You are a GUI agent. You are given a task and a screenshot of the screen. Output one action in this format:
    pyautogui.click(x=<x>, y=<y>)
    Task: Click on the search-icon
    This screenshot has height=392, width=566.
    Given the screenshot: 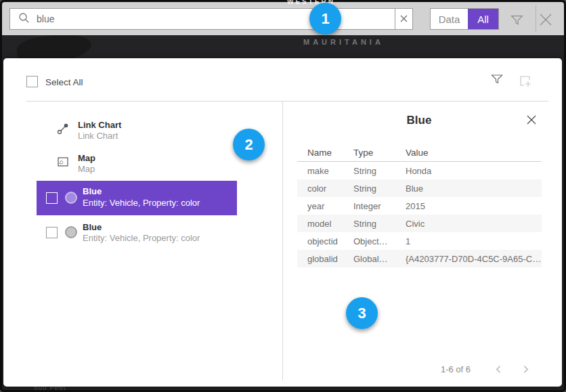 What is the action you would take?
    pyautogui.click(x=24, y=19)
    